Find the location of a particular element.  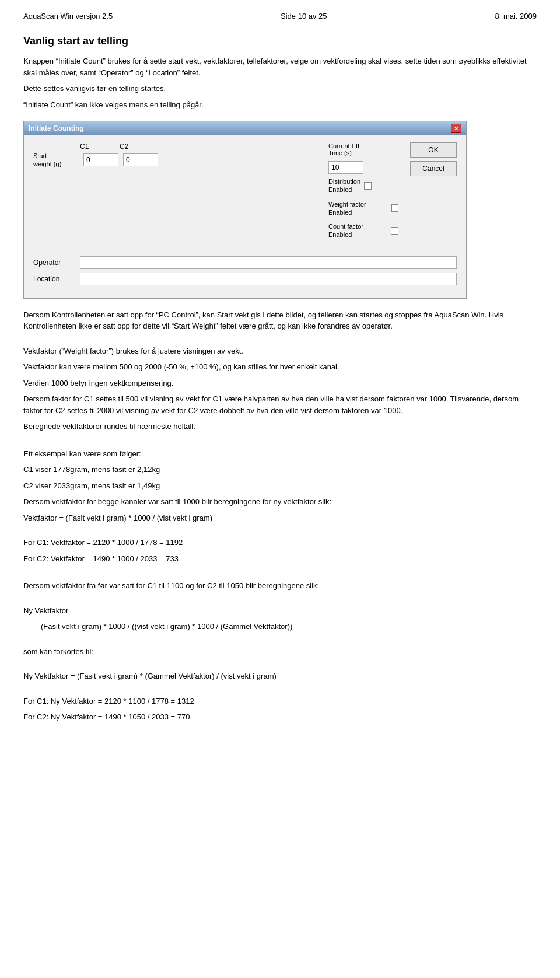

section2-ny-formula: (Fasit vekt i gram) * 1000 / ((vist vekt… is located at coordinates (289, 627).